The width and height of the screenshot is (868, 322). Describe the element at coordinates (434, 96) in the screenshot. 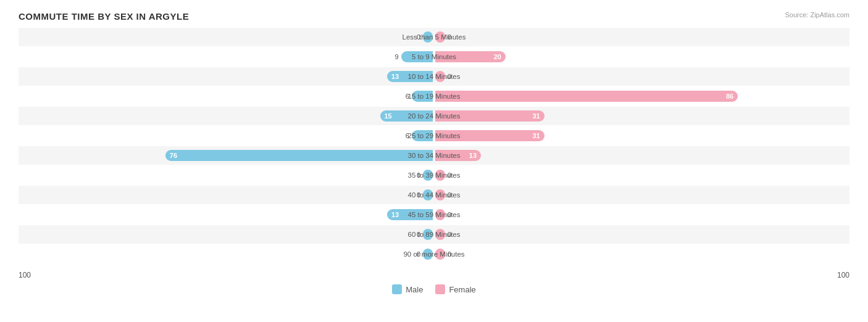

I see `table-row: 615 to 19 Minutes86` at that location.